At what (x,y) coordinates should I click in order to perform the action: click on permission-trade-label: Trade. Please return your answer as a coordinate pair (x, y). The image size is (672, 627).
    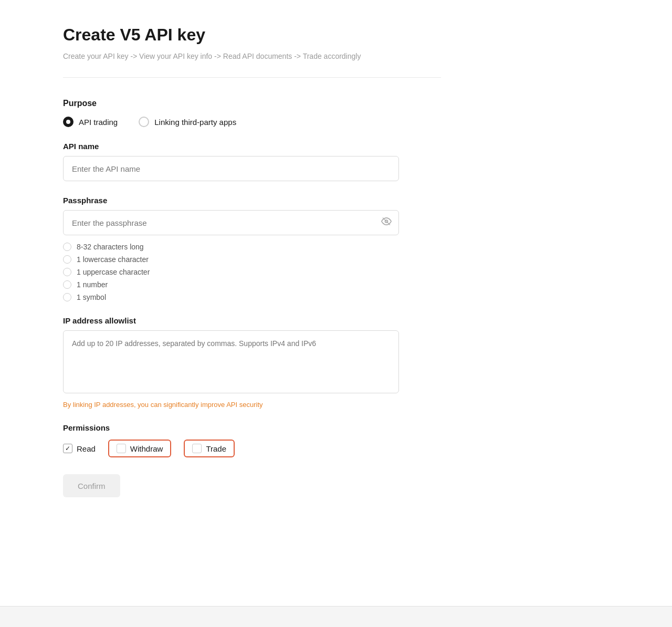
    Looking at the image, I should click on (216, 448).